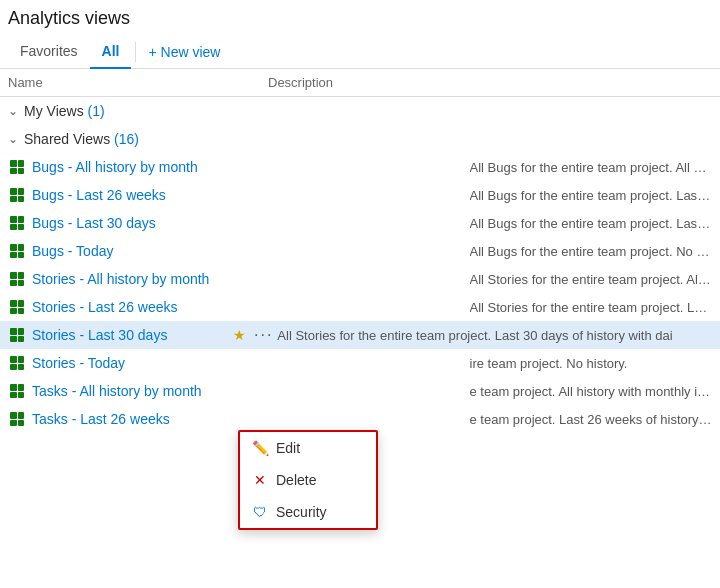 The height and width of the screenshot is (588, 720). What do you see at coordinates (130, 391) in the screenshot?
I see `view-name: Tasks - All history by month` at bounding box center [130, 391].